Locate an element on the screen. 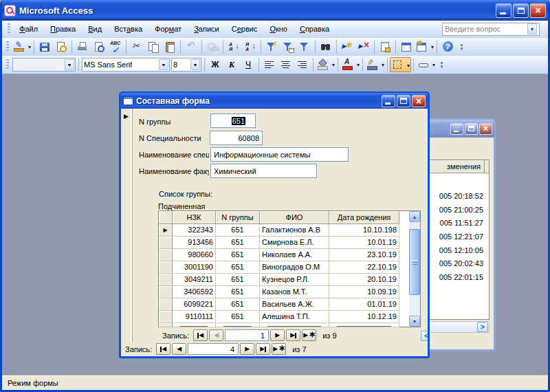 Image resolution: width=550 pixels, height=392 pixels. form-close-button: × is located at coordinates (419, 101).